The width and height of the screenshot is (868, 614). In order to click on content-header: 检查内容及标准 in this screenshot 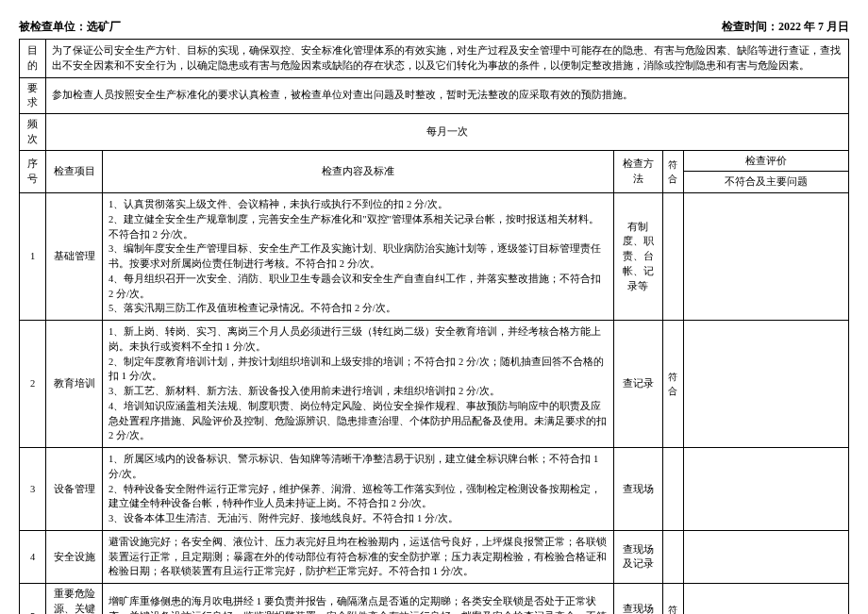, I will do `click(359, 172)`.